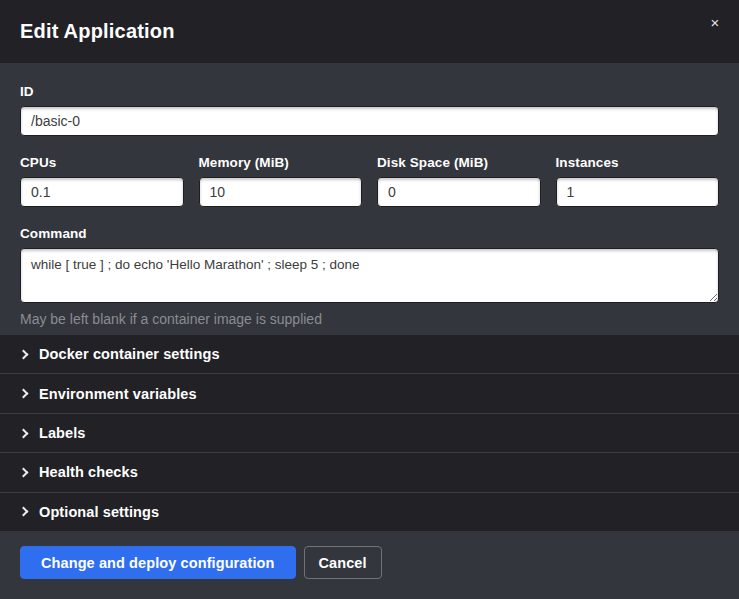 This screenshot has width=739, height=599. I want to click on modal-header: Edit Application ×, so click(370, 32).